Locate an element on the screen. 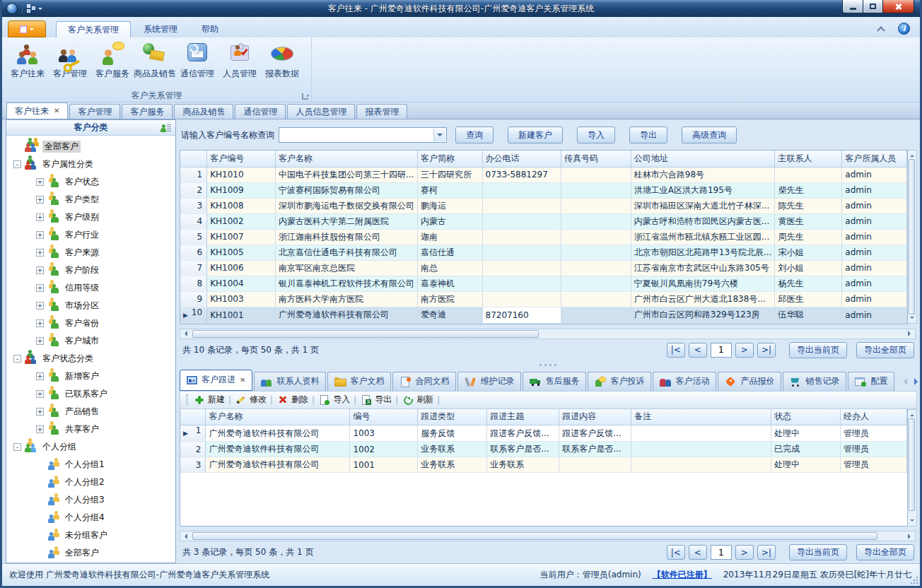  tree-item: + 客户阶段 is located at coordinates (91, 270).